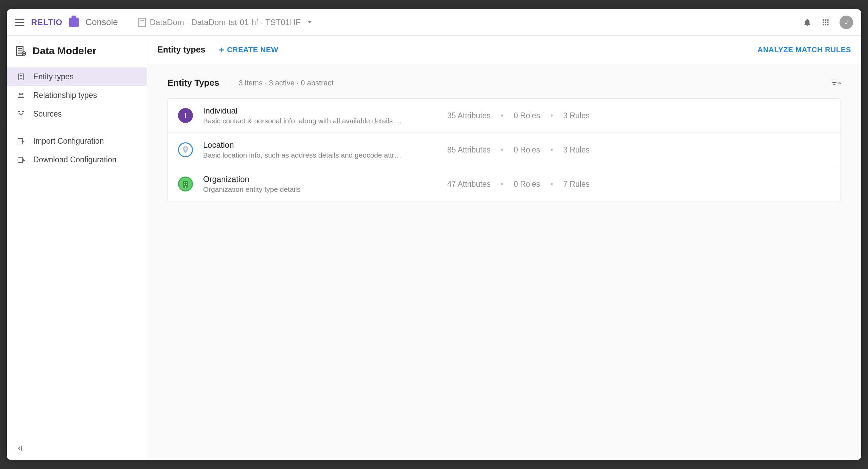 The image size is (868, 469). I want to click on entity-row-location: LocationBasic location info, such as add…, so click(504, 150).